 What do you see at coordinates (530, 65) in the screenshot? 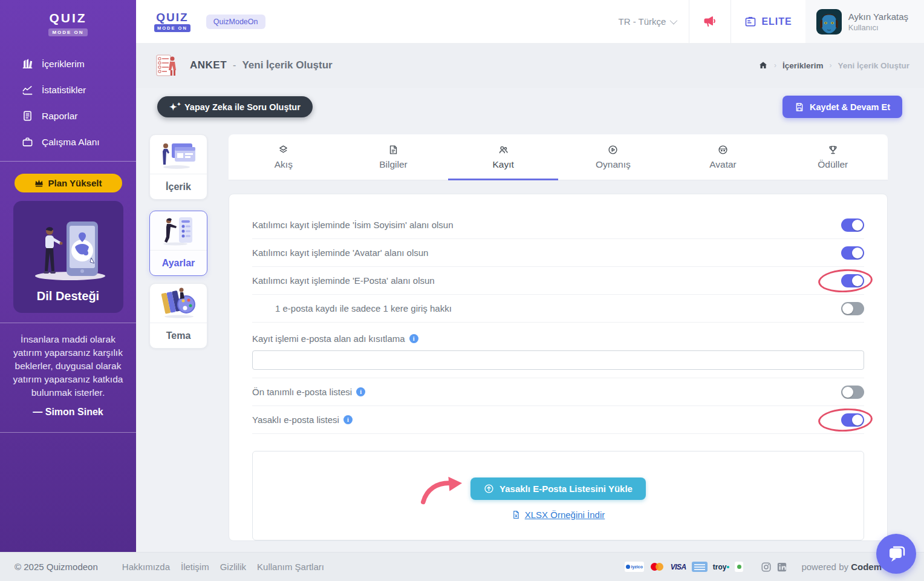
I see `page-header-bar: ANKET - Yeni İçerik Oluştur › İçerikleri…` at bounding box center [530, 65].